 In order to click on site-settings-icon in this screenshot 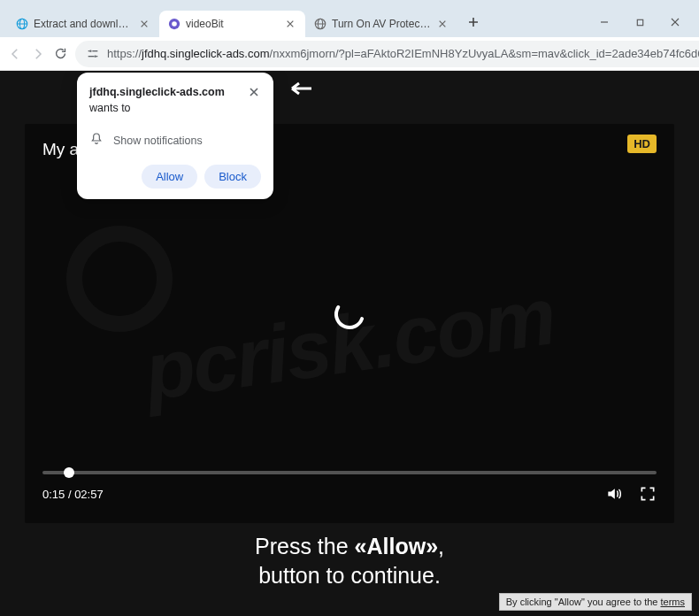, I will do `click(93, 54)`.